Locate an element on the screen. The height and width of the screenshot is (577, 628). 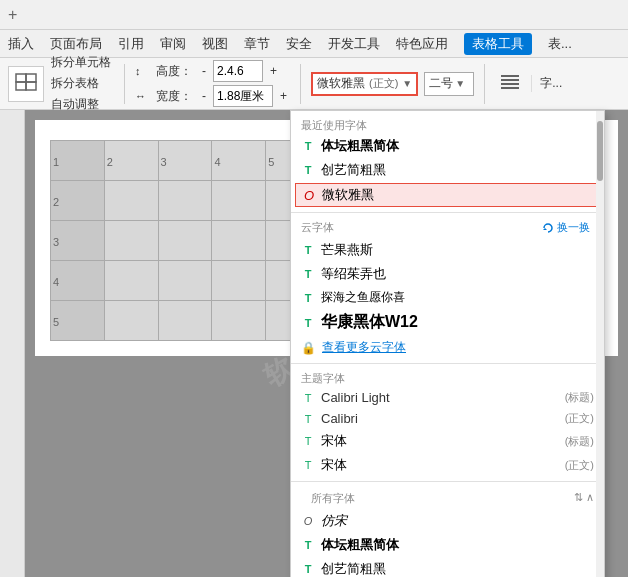
align-icon is located at coordinates (510, 84).